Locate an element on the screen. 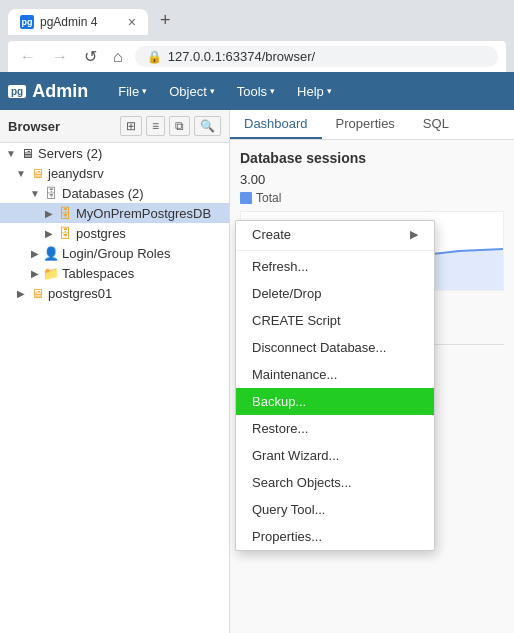  menu-help-chevron: ▾ is located at coordinates (330, 91).